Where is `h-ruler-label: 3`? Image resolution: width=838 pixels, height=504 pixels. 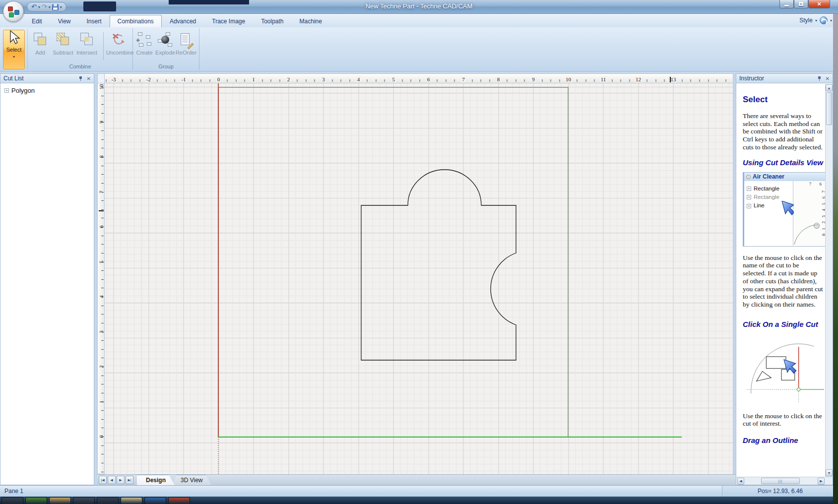 h-ruler-label: 3 is located at coordinates (323, 79).